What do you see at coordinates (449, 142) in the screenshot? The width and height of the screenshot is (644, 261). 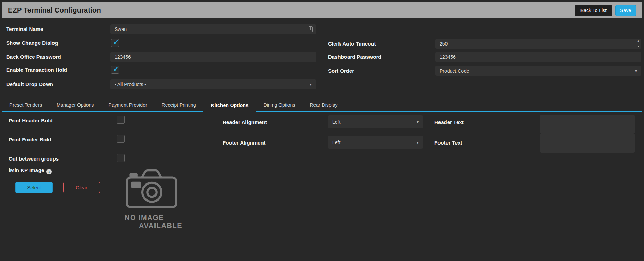 I see `footer-text-label: Footer Text` at bounding box center [449, 142].